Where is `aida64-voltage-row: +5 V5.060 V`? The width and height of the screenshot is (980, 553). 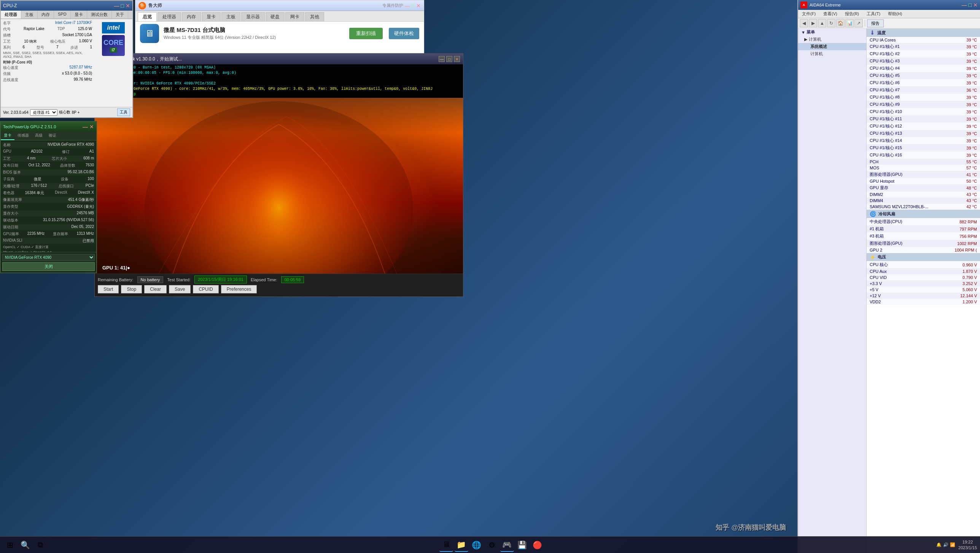 aida64-voltage-row: +5 V5.060 V is located at coordinates (923, 290).